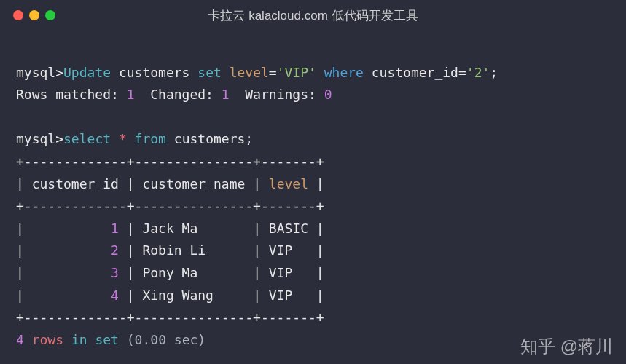 This screenshot has height=364, width=626. I want to click on select-table: customers, so click(210, 138).